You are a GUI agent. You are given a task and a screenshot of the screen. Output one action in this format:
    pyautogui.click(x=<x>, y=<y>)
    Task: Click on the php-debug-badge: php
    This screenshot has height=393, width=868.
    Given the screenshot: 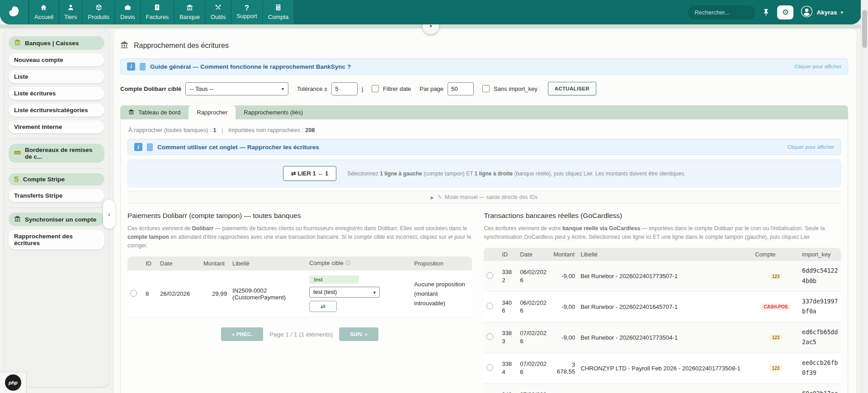 What is the action you would take?
    pyautogui.click(x=13, y=383)
    